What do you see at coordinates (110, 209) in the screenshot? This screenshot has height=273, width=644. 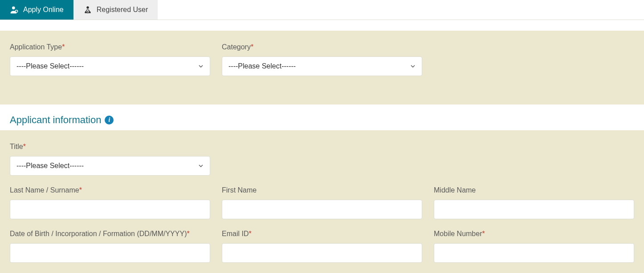 I see `last-name-field` at bounding box center [110, 209].